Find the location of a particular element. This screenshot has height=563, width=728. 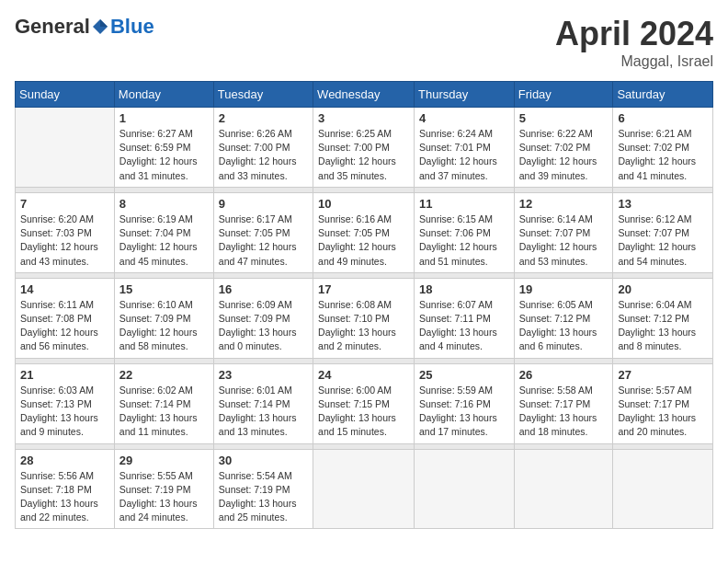

day-info: Sunrise: 6:14 AMSunset: 7:07 PMDaylight:… is located at coordinates (564, 241).